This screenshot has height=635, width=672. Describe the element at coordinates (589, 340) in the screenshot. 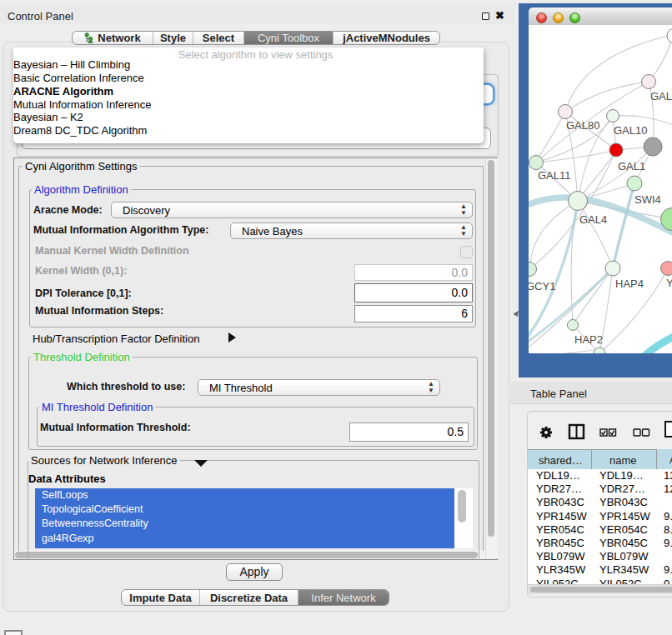

I see `svg-text: HAP2` at that location.